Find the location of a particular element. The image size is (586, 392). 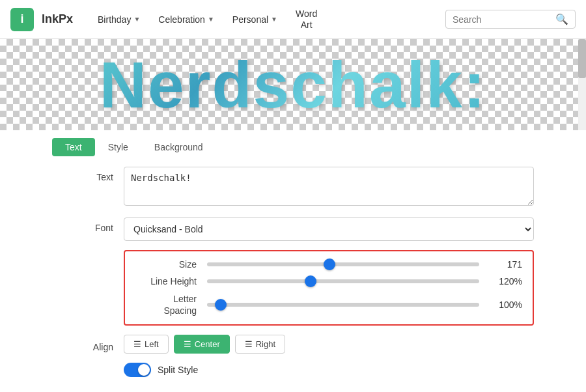

size-slider-row: Size 171 is located at coordinates (329, 264).